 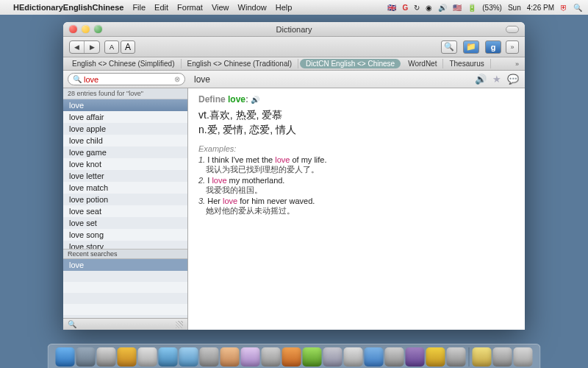 What do you see at coordinates (77, 79) in the screenshot?
I see `search-icon: 🔍` at bounding box center [77, 79].